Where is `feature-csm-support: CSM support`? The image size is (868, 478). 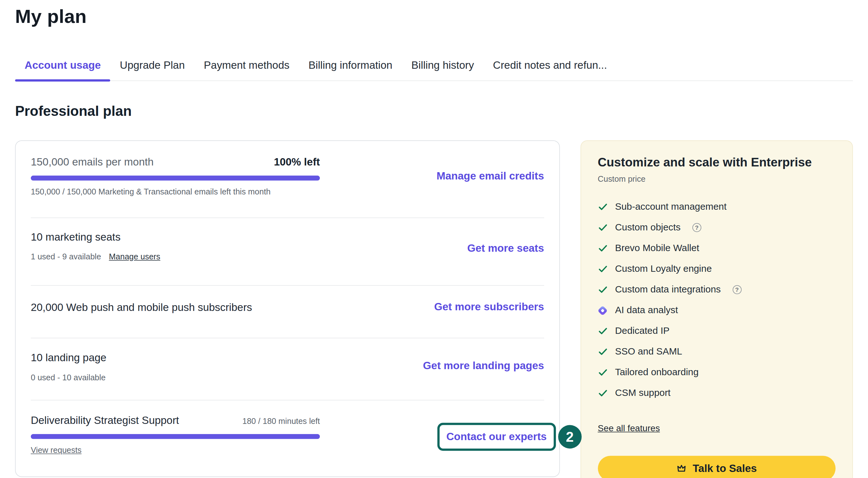 feature-csm-support: CSM support is located at coordinates (717, 393).